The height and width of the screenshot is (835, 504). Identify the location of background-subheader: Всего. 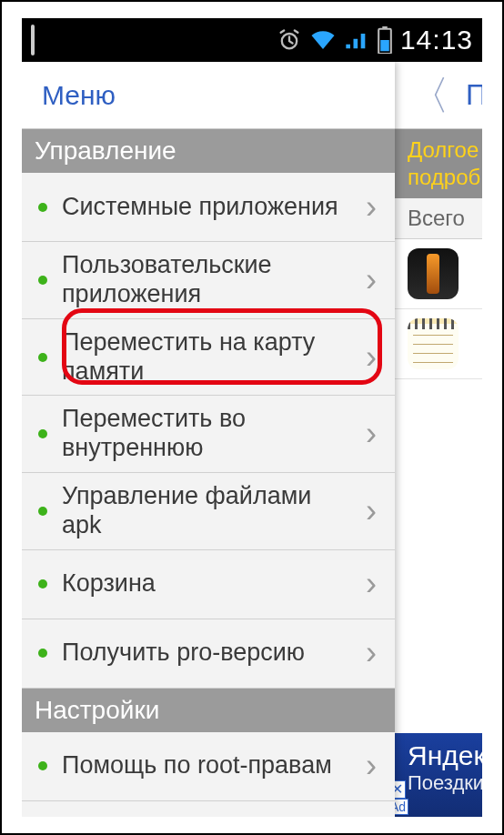
(438, 218).